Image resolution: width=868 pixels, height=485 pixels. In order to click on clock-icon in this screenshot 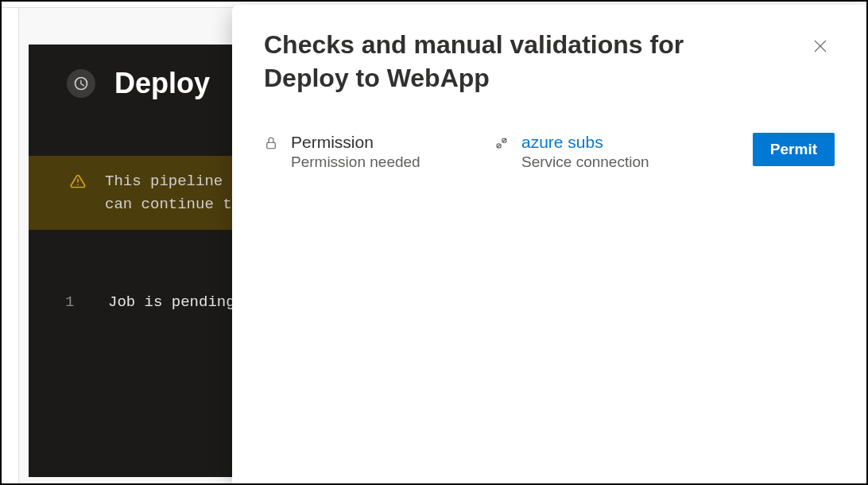, I will do `click(81, 83)`.